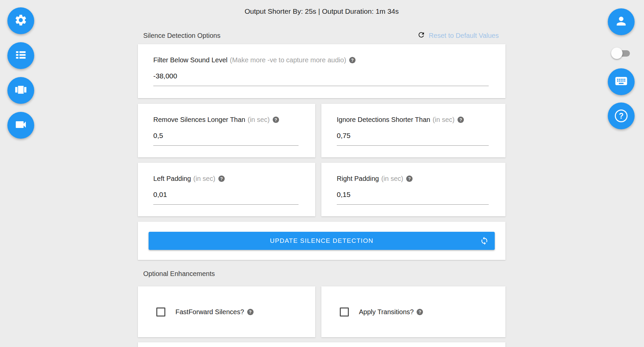 This screenshot has width=644, height=347. What do you see at coordinates (21, 125) in the screenshot?
I see `video-camera-button` at bounding box center [21, 125].